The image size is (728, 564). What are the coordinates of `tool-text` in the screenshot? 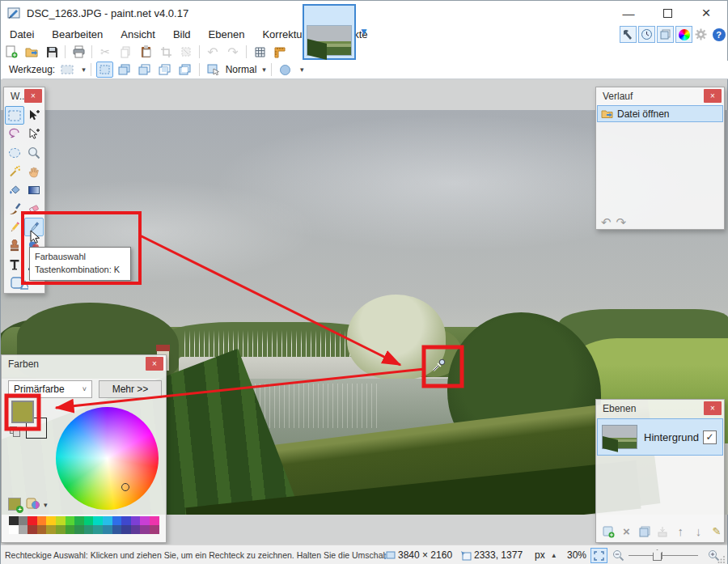 It's located at (15, 264).